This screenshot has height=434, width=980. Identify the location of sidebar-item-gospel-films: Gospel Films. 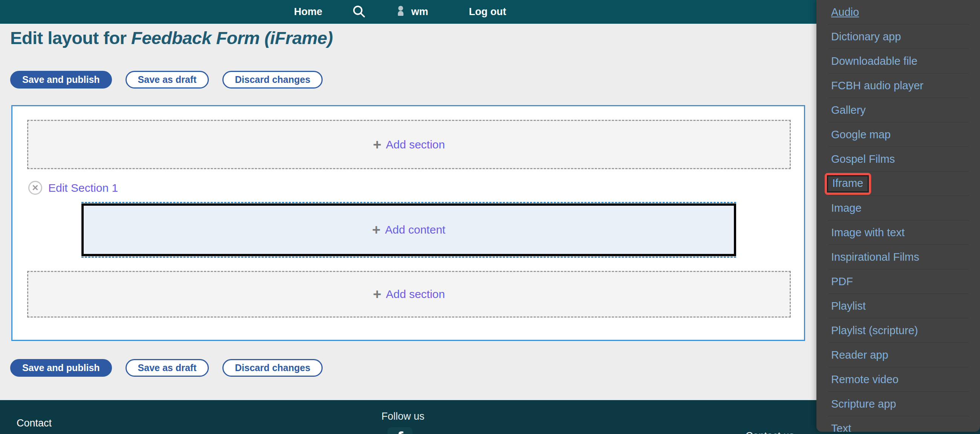
(898, 159).